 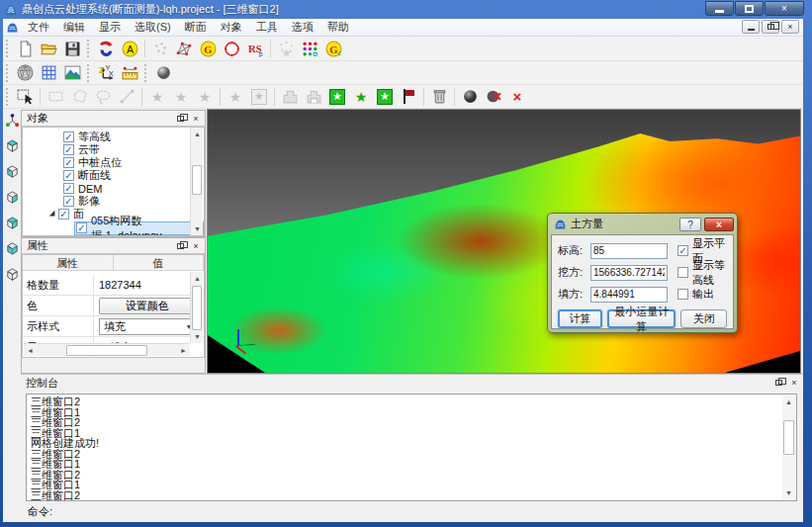 What do you see at coordinates (720, 8) in the screenshot?
I see `minimize-button` at bounding box center [720, 8].